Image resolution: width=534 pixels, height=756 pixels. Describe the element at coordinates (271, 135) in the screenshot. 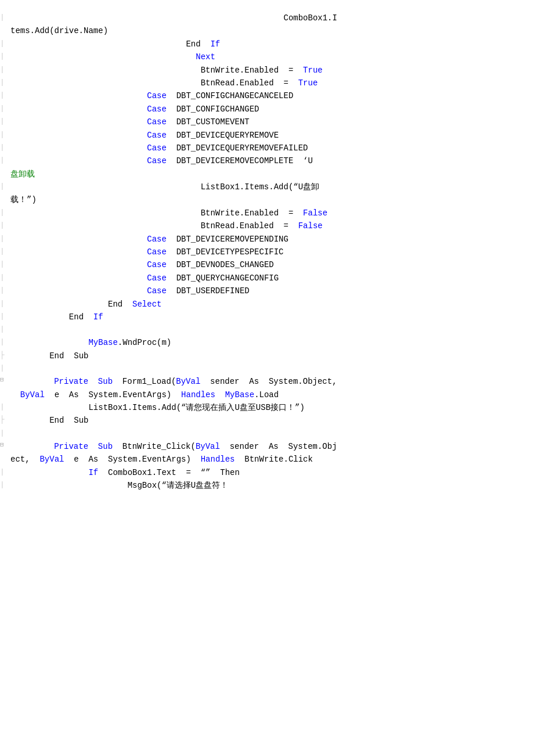

I see `line-content: Case DBT_DEVICEQUERYREMOVE` at that location.